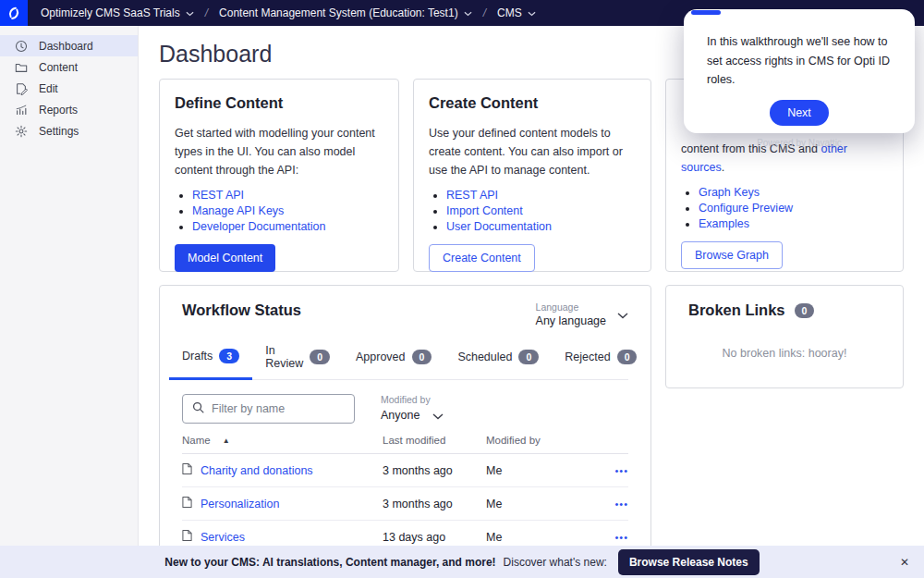 The image size is (924, 578). I want to click on walkthrough-next-button: Next, so click(799, 113).